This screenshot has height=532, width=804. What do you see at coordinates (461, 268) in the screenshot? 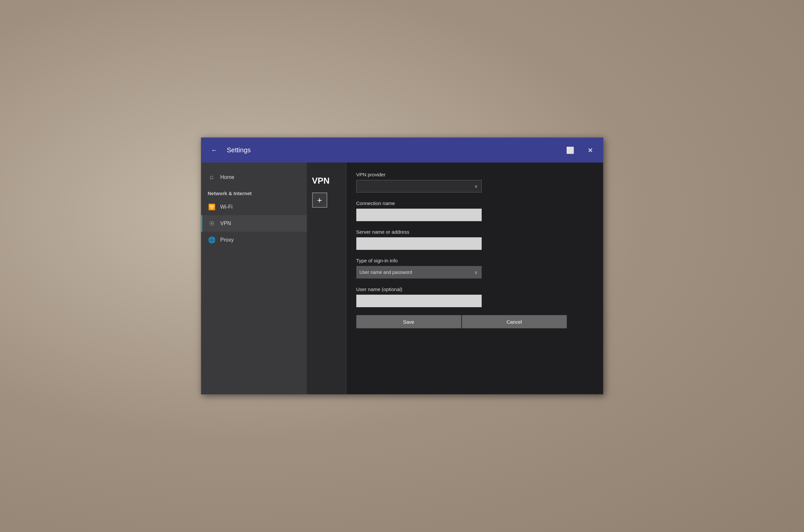
I see `sign-in-info-group: Type of sign-in info User name and passw…` at bounding box center [461, 268].